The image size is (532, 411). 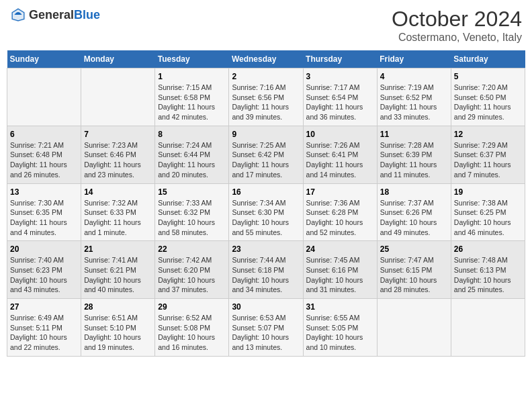 What do you see at coordinates (192, 77) in the screenshot?
I see `day-number: 1` at bounding box center [192, 77].